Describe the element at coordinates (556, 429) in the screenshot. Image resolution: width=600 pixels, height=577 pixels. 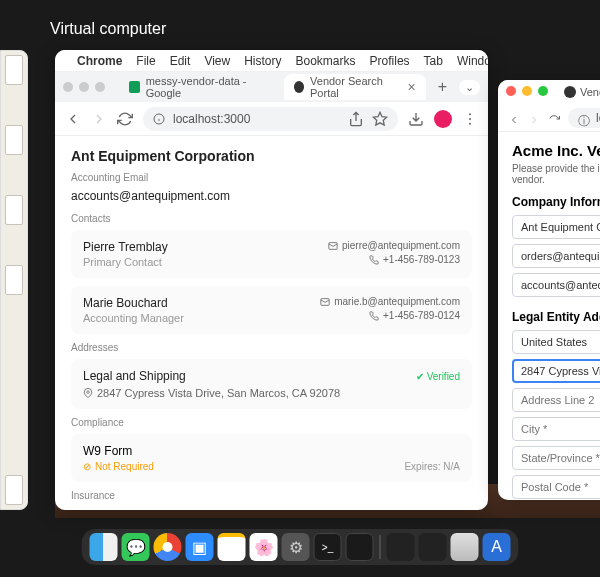
I see `city-field` at that location.